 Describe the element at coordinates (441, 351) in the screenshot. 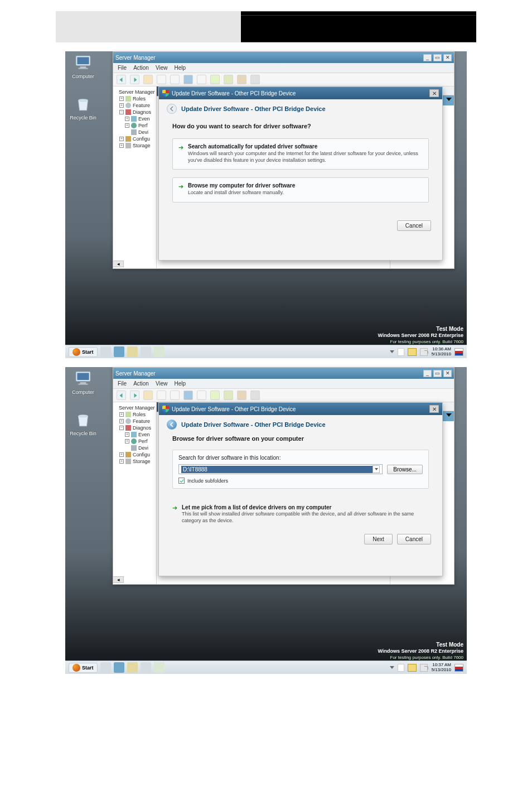

I see `clock: 10:36 AM 5/13/2010` at that location.